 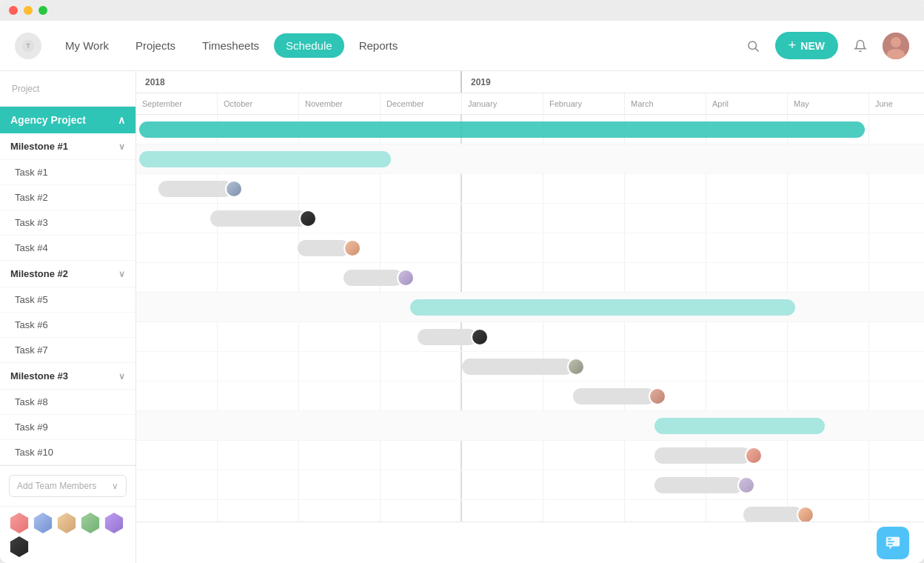 I want to click on notifications-button, so click(x=860, y=46).